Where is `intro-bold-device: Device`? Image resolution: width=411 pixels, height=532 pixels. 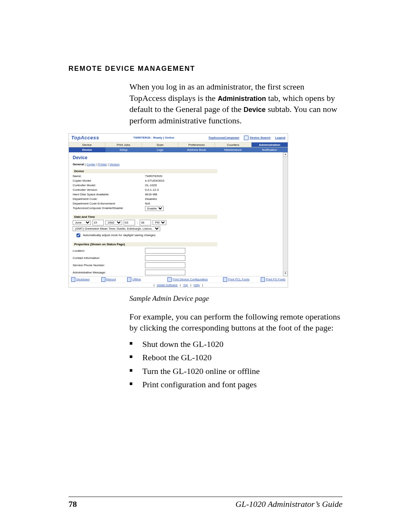 intro-bold-device: Device is located at coordinates (255, 110).